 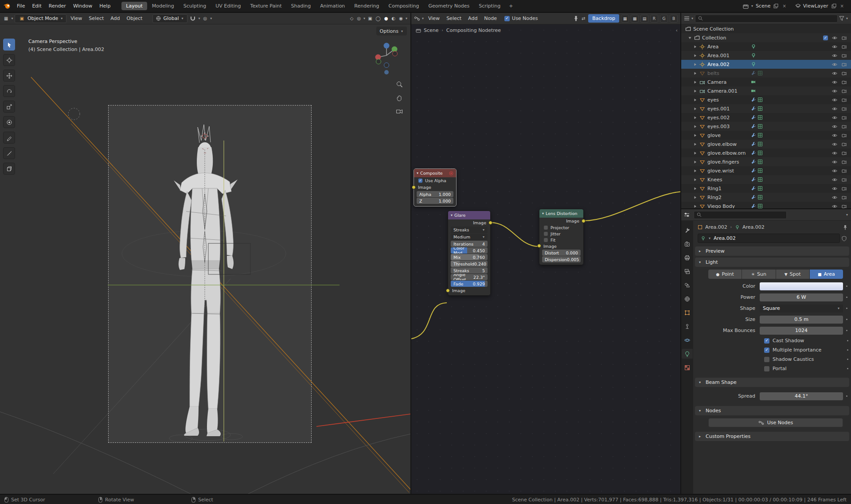 What do you see at coordinates (561, 259) in the screenshot?
I see `lens-dispersion-field: Dispersion 0.005` at bounding box center [561, 259].